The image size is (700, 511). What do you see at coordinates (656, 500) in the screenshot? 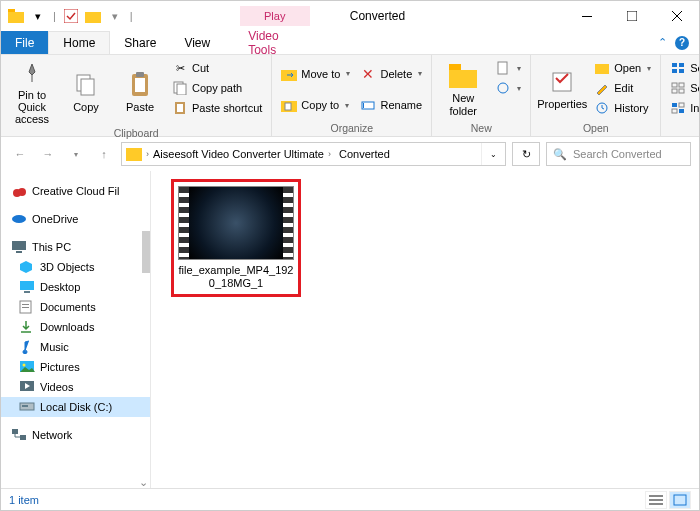
I see `details-view-button` at bounding box center [656, 500].